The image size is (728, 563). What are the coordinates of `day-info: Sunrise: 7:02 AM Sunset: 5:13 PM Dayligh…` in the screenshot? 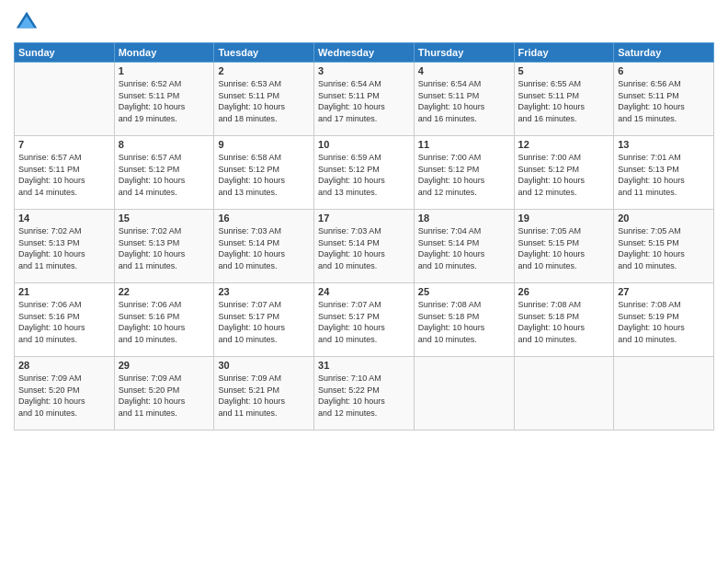 It's located at (64, 248).